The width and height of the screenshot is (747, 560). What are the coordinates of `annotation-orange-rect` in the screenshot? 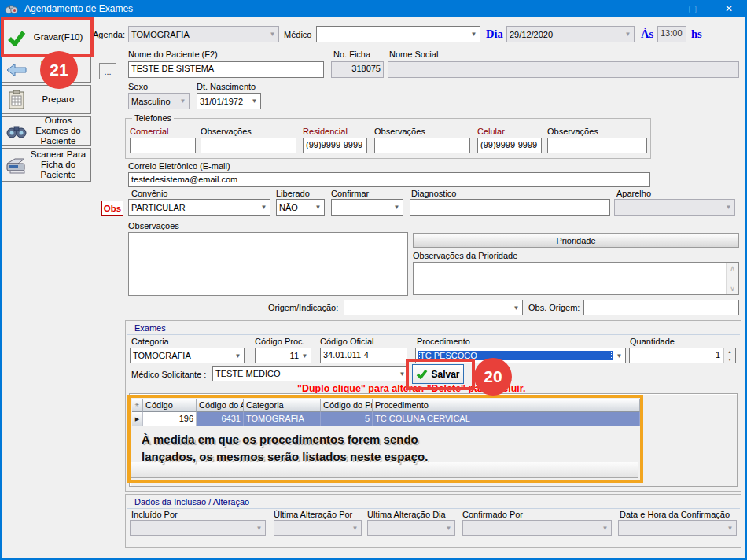 It's located at (385, 439).